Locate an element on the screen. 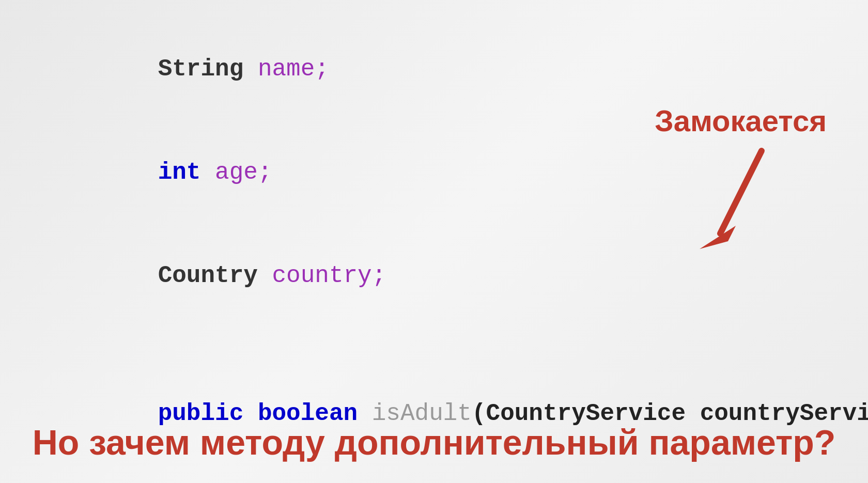  kw-int: int is located at coordinates (180, 173).